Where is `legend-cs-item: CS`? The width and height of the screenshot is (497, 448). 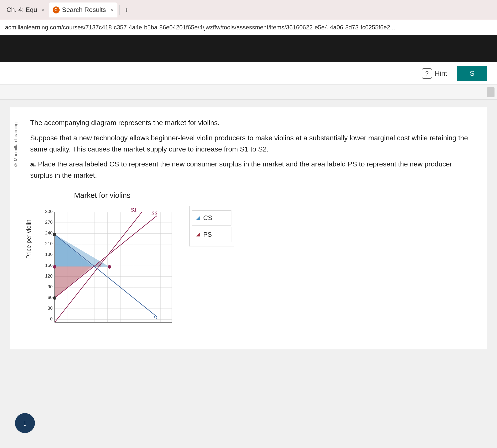 legend-cs-item: CS is located at coordinates (212, 218).